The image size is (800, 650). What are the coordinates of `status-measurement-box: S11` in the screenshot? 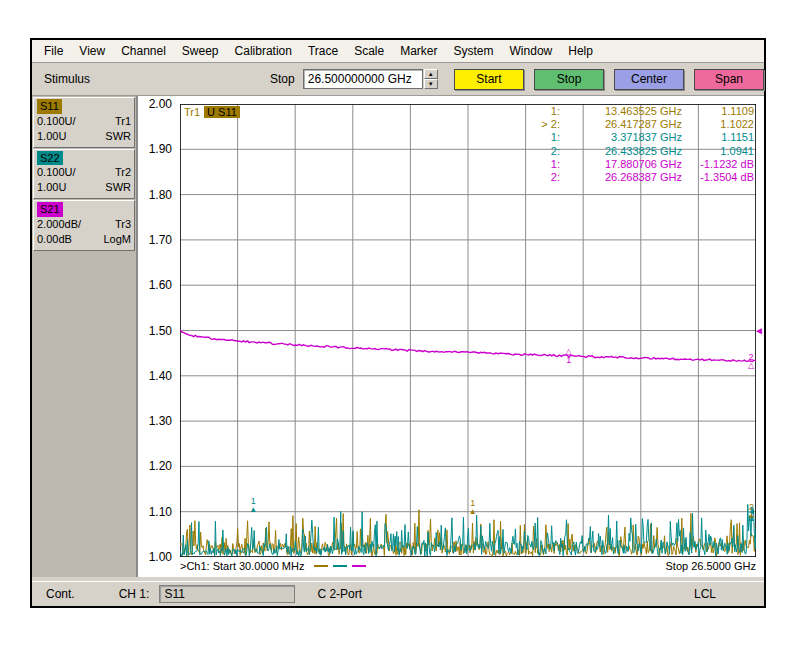 It's located at (227, 594).